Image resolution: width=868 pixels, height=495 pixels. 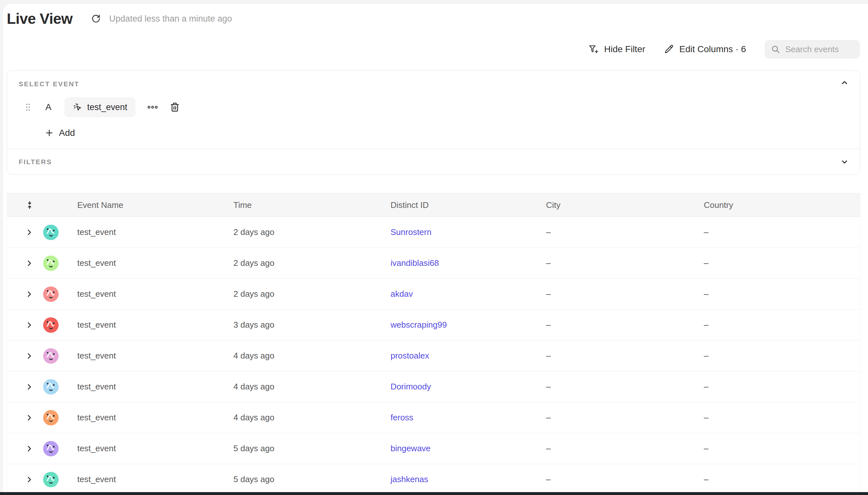 What do you see at coordinates (433, 325) in the screenshot?
I see `table-row: test_event 3 days ago webscraping99 – –` at bounding box center [433, 325].